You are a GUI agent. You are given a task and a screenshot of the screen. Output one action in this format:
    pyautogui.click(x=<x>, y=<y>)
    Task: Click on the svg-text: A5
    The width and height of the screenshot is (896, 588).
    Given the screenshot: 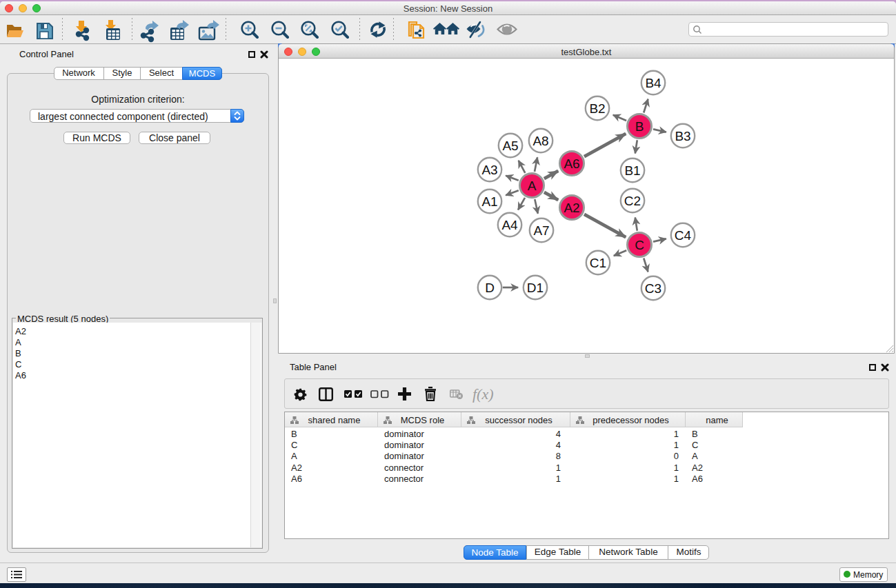 What is the action you would take?
    pyautogui.click(x=510, y=146)
    